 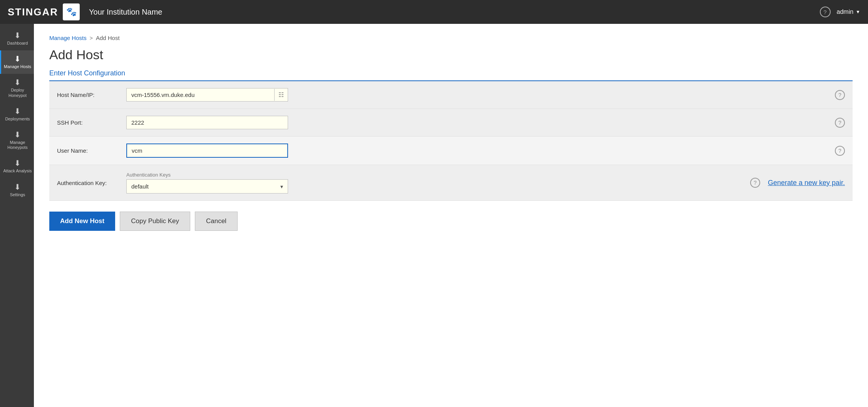 What do you see at coordinates (17, 190) in the screenshot?
I see `sidebar-item-settings: ⬇ Settings` at bounding box center [17, 190].